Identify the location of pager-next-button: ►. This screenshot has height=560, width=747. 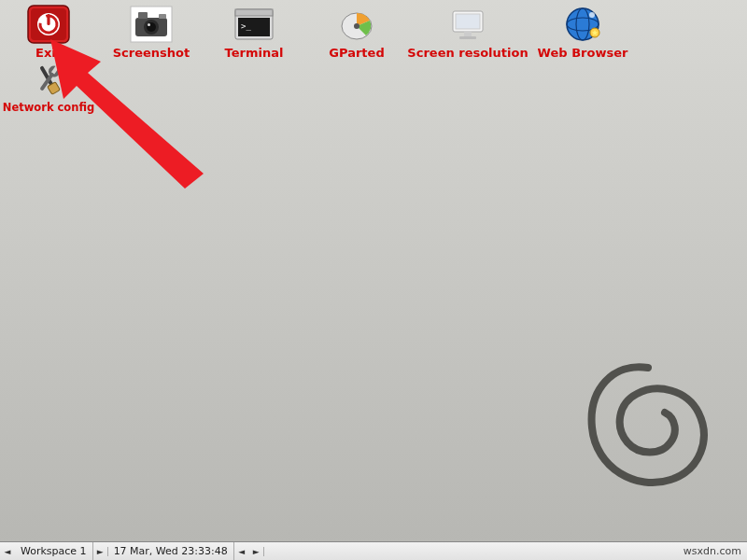
(257, 552).